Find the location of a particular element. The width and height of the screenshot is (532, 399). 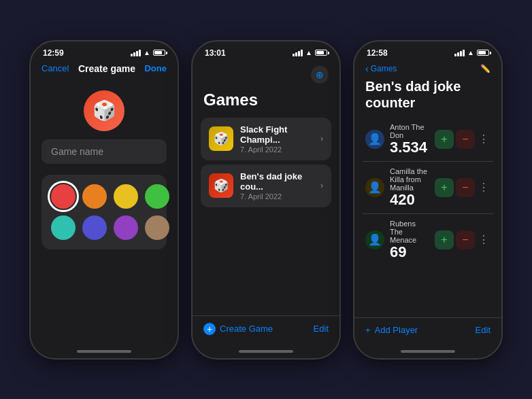

minus-button-0: − is located at coordinates (465, 139).